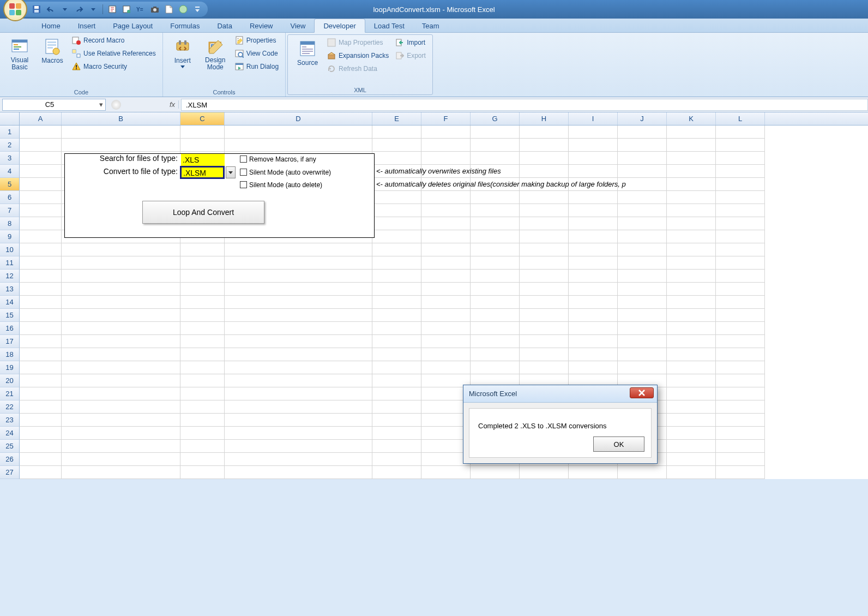  What do you see at coordinates (203, 212) in the screenshot?
I see `loop-and-convert-button: Loop And Convert` at bounding box center [203, 212].